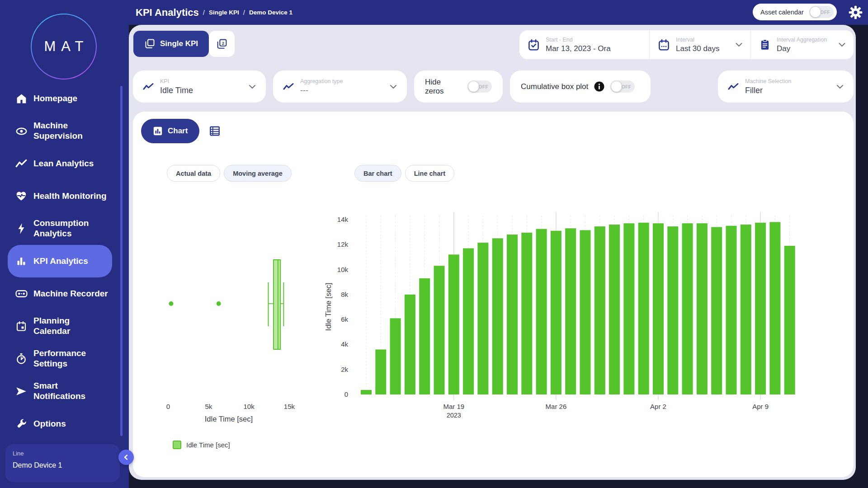 The width and height of the screenshot is (868, 488). Describe the element at coordinates (60, 424) in the screenshot. I see `sidebar-item-options: Options` at that location.